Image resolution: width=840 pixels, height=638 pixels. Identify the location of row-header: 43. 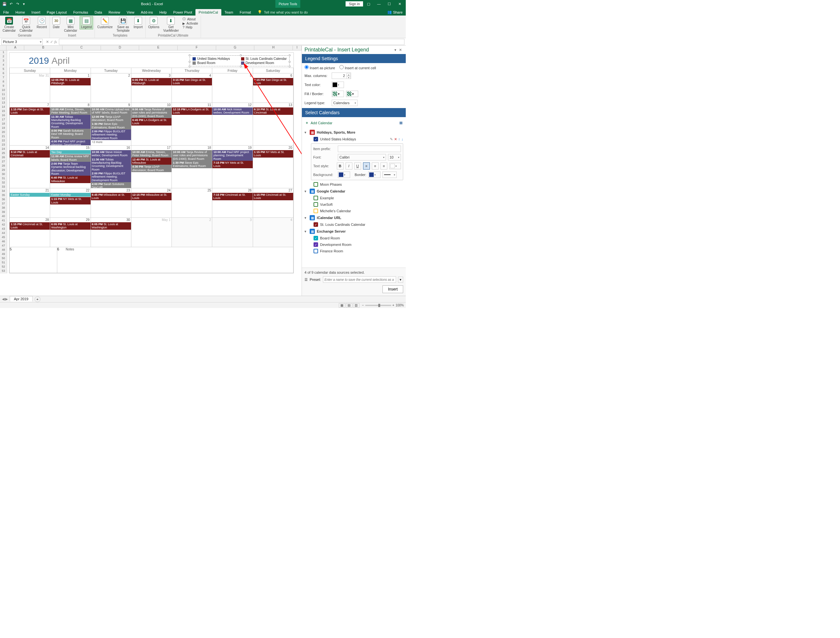
(4, 229).